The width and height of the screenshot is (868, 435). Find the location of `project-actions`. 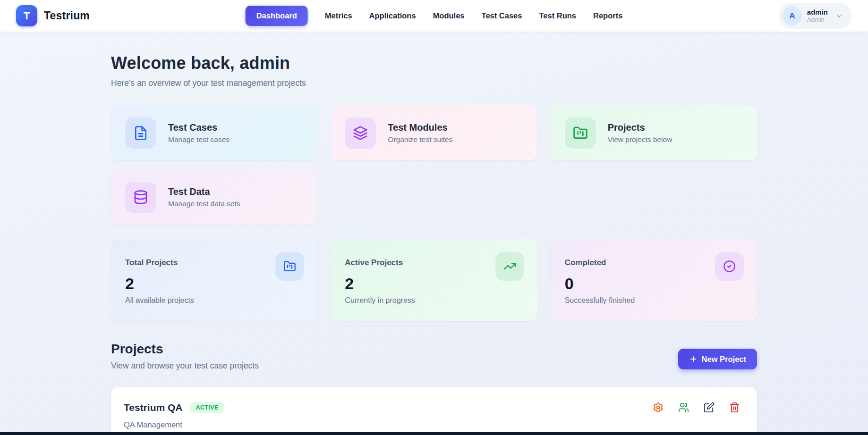

project-actions is located at coordinates (696, 408).